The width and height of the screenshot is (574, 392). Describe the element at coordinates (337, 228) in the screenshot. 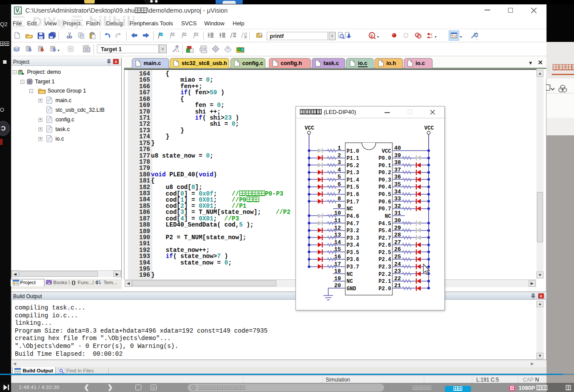

I see `svg-text: 12` at that location.